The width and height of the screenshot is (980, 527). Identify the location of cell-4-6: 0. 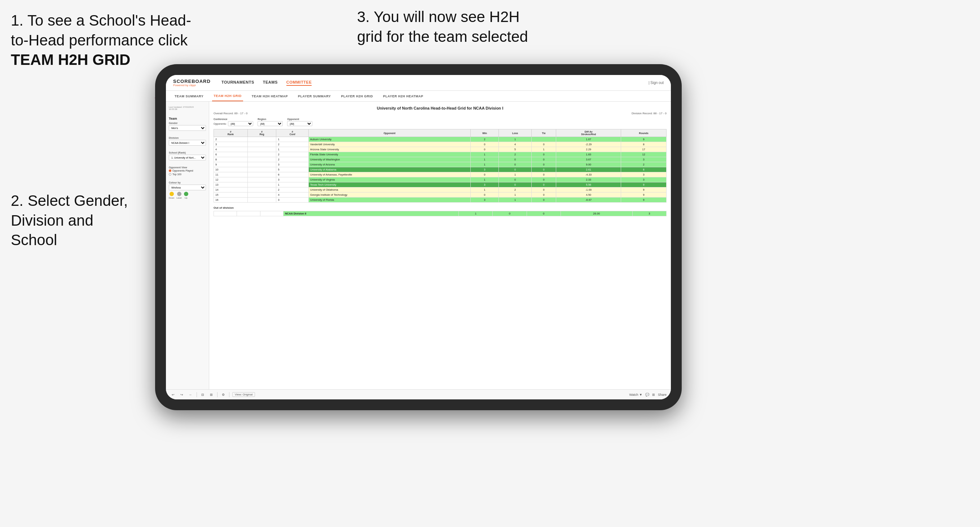
(544, 160).